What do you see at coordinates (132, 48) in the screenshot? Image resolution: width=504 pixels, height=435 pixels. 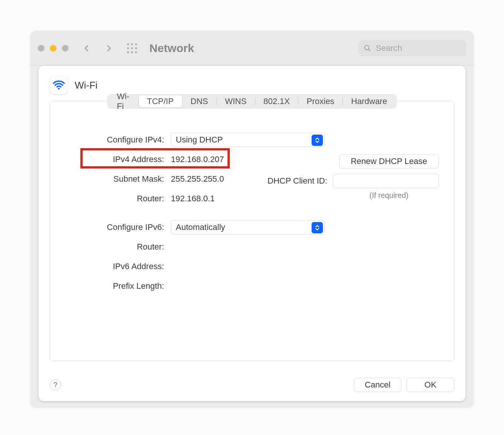 I see `show-all-button` at bounding box center [132, 48].